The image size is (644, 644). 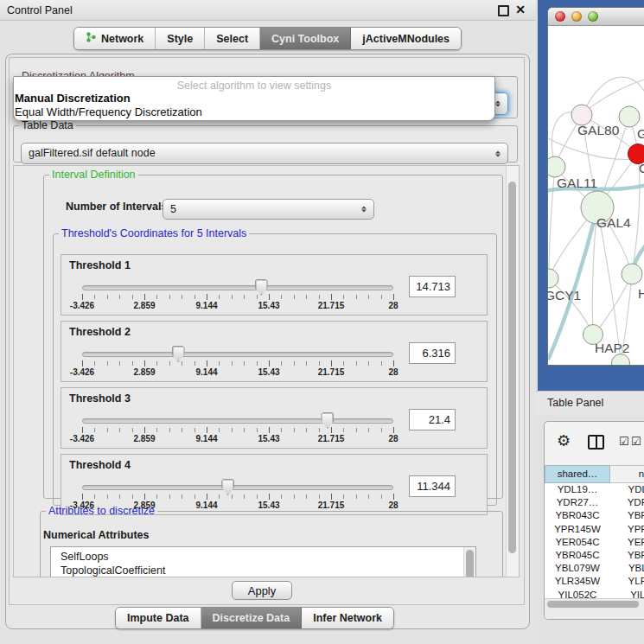 What do you see at coordinates (233, 38) in the screenshot?
I see `tab-select: Select` at bounding box center [233, 38].